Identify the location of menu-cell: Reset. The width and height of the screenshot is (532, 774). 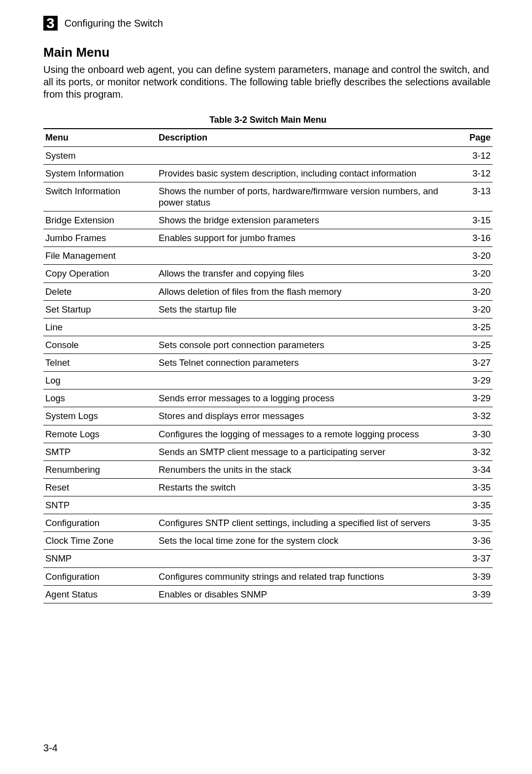
(100, 487).